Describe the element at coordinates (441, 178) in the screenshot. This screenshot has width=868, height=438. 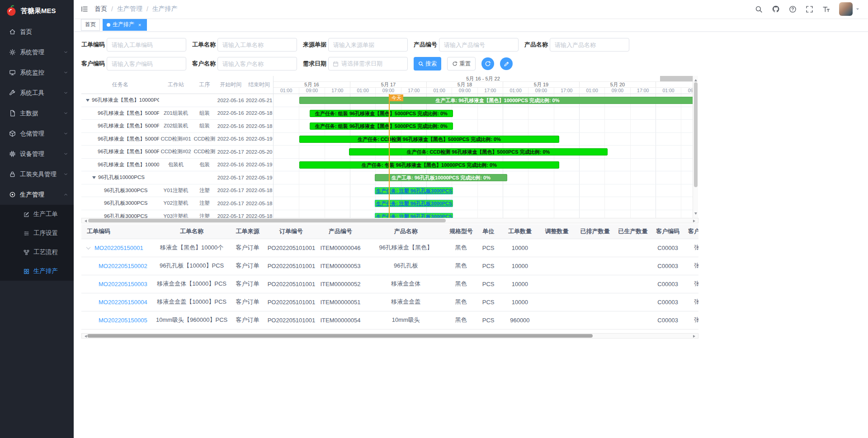
I see `gantt-bar: 生产工单: 96孔孔板10000PCS 完成比例: 0%` at that location.